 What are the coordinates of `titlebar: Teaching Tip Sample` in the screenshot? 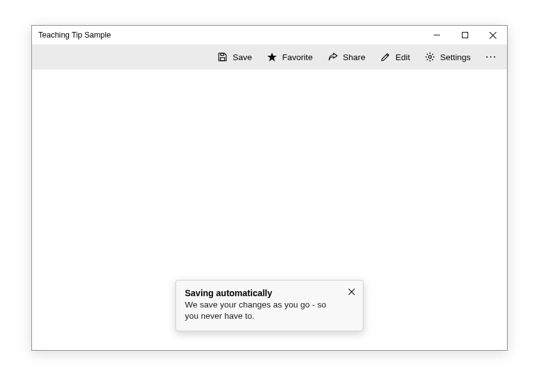 It's located at (270, 35).